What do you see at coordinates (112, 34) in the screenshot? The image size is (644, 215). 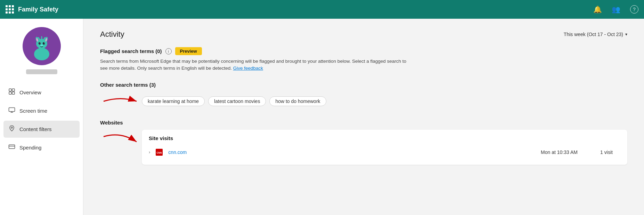 I see `activity-title: Activity` at bounding box center [112, 34].